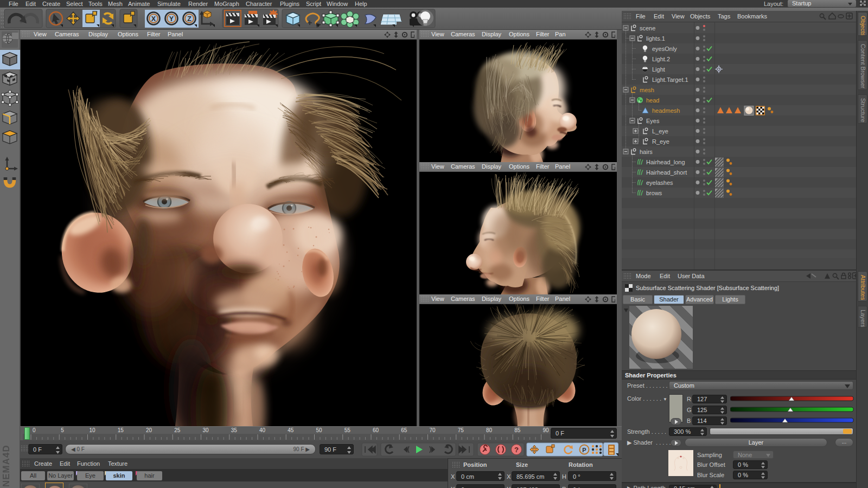 This screenshot has width=868, height=488. What do you see at coordinates (653, 121) in the screenshot?
I see `svg-text: Eyes` at bounding box center [653, 121].